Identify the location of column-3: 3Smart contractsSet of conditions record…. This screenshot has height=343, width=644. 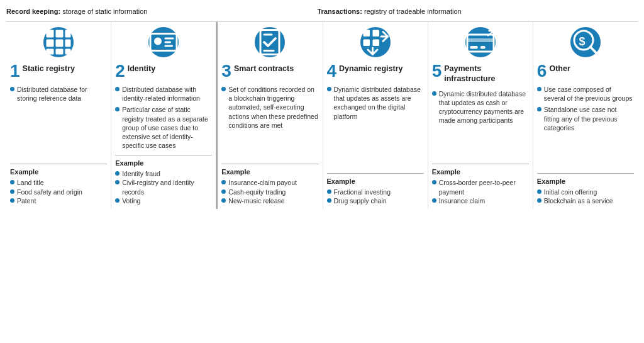
(270, 116).